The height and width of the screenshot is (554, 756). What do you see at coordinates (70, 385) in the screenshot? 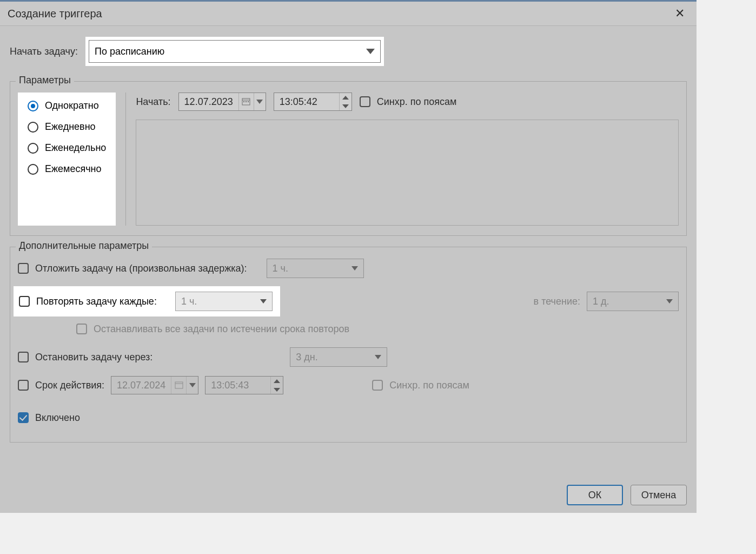
I see `expire-label: Срок действия:` at bounding box center [70, 385].